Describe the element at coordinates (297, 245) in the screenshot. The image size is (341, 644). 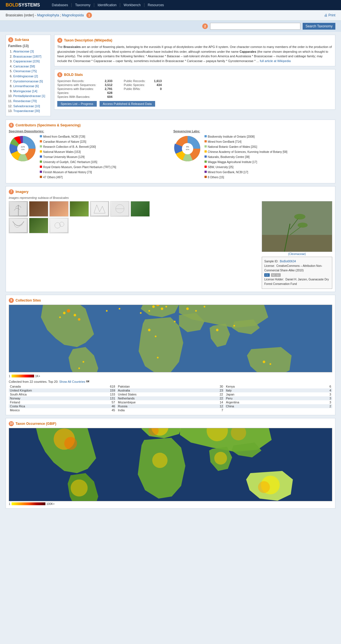
I see `imagery-main-panel: (Cleomaceae) Sample ID: BioBot00634 Lice…` at that location.